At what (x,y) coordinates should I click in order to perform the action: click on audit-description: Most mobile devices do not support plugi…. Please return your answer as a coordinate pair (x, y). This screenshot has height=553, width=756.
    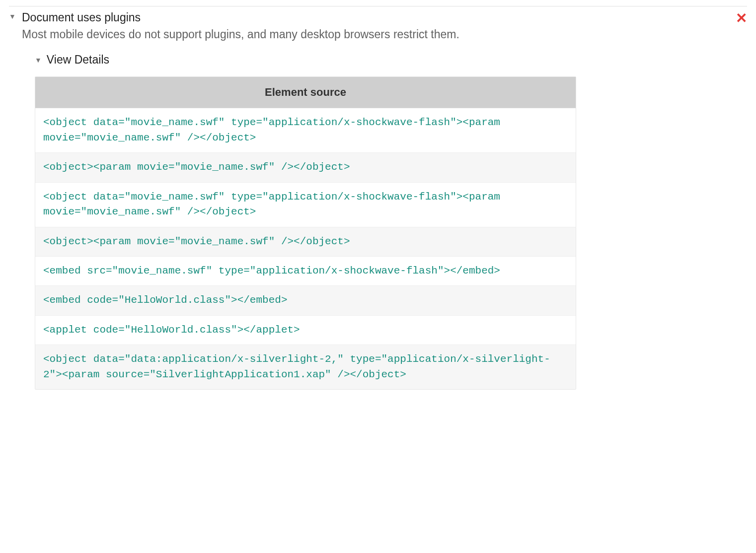
    Looking at the image, I should click on (374, 34).